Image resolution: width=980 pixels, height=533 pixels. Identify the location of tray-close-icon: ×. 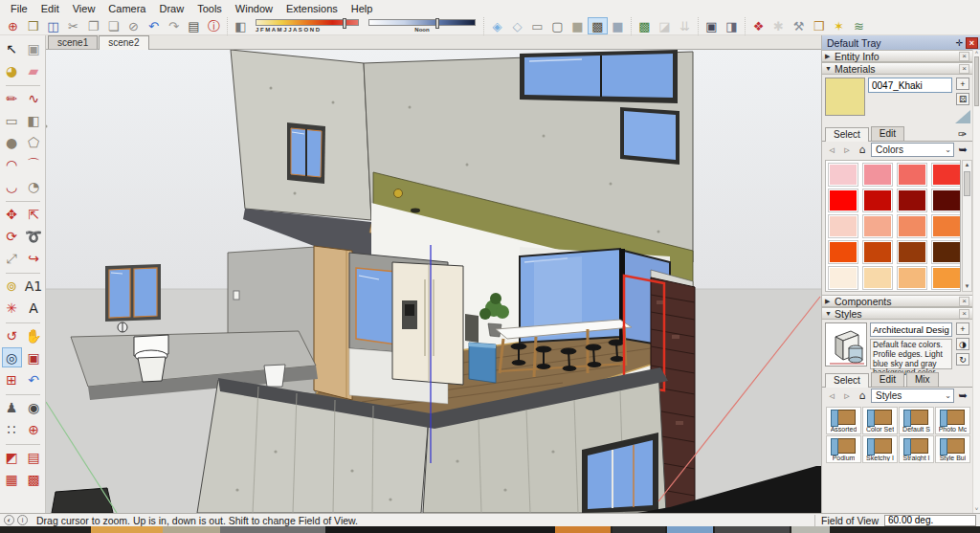
(972, 43).